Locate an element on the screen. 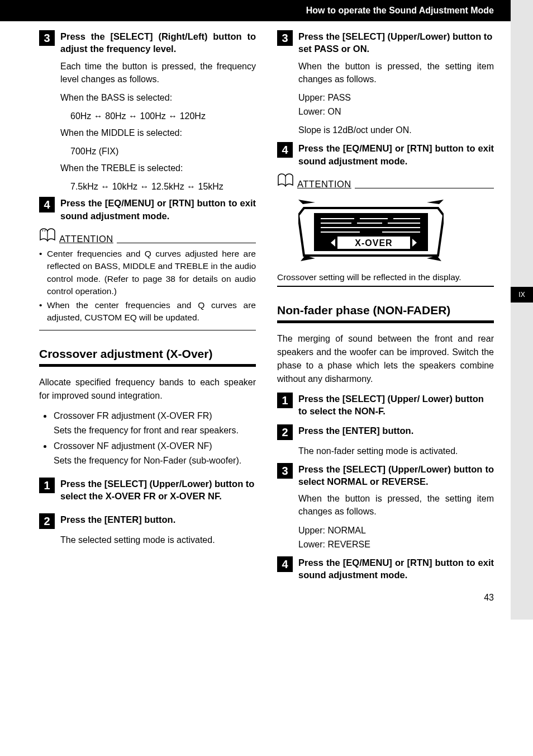 The height and width of the screenshot is (756, 533). display-text: X-OVER is located at coordinates (373, 243).